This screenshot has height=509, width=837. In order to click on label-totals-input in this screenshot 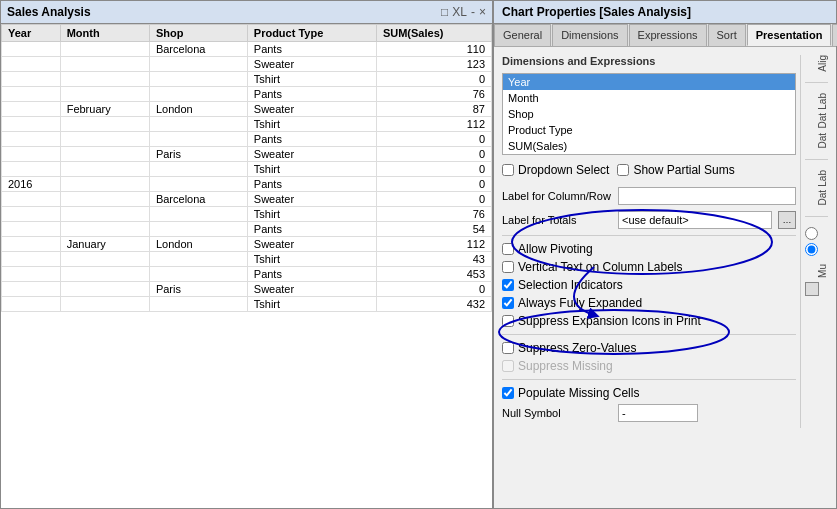, I will do `click(695, 220)`.